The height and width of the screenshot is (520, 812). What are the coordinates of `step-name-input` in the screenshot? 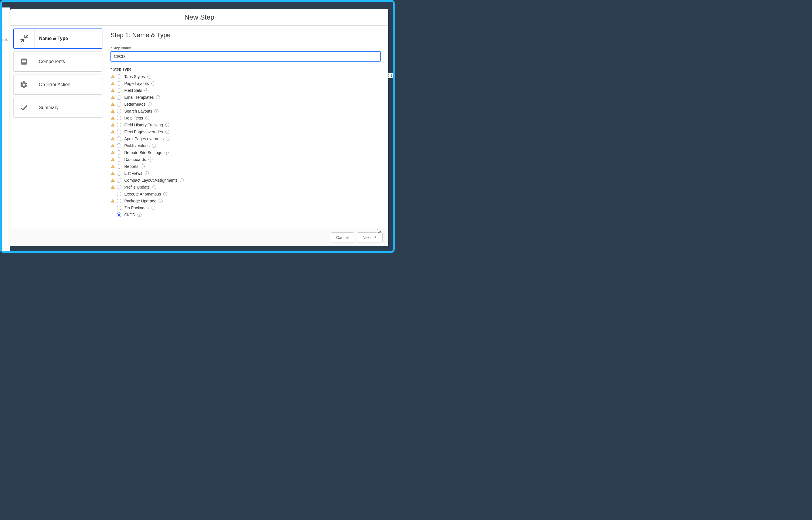 It's located at (246, 56).